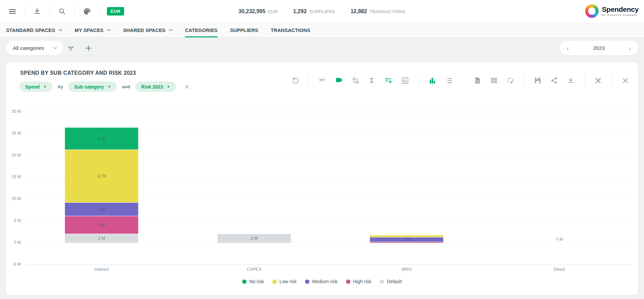  I want to click on bar-segment-medium-risk: 1 M, so click(407, 240).